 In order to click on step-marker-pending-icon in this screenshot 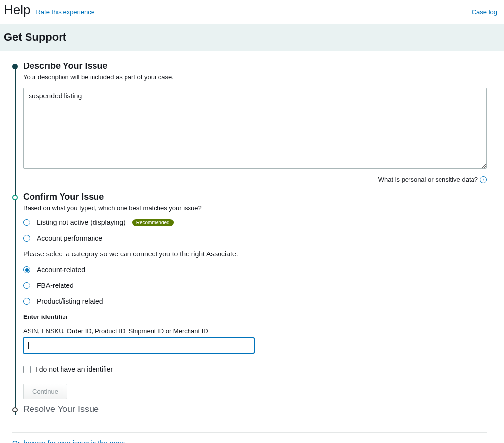, I will do `click(15, 410)`.